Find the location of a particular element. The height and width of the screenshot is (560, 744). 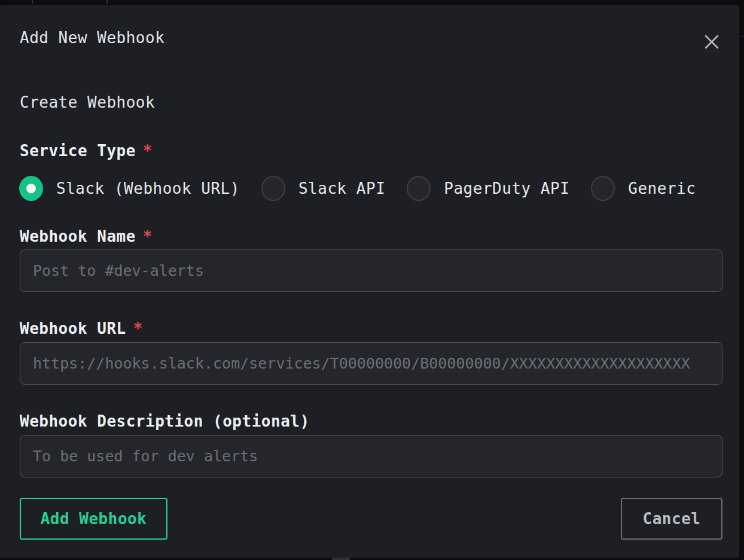

radio-dot is located at coordinates (31, 188).